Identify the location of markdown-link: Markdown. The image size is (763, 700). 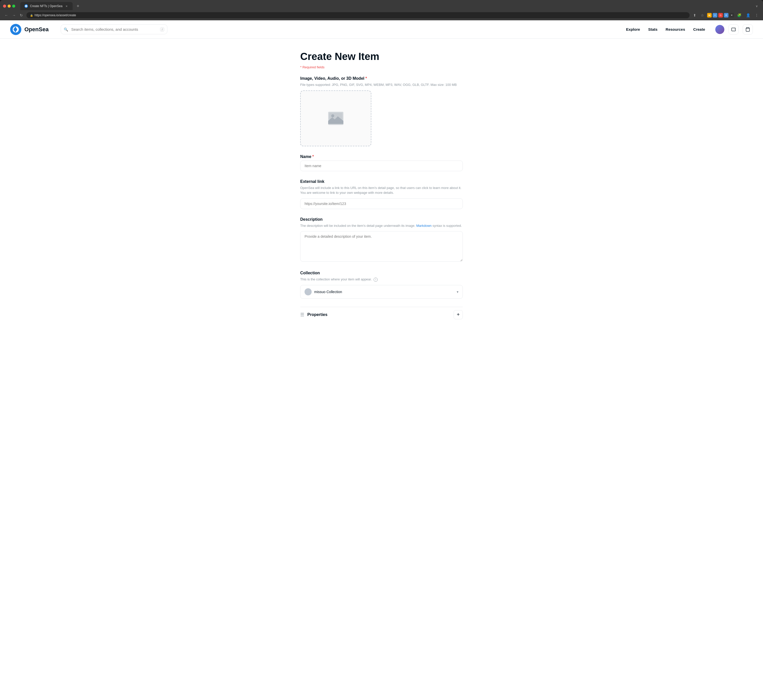
(424, 226).